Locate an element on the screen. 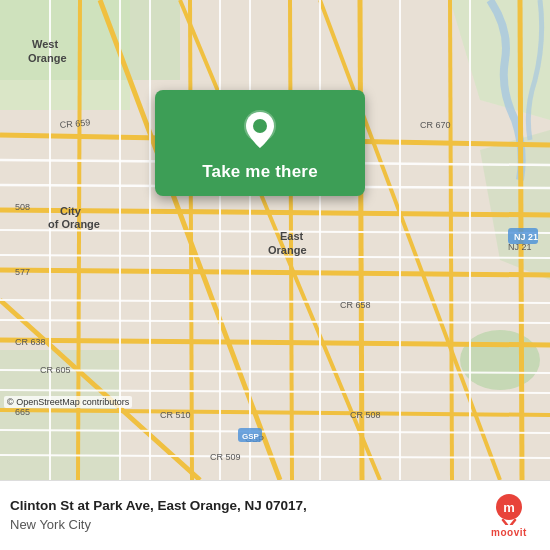  svg-text: CR 638 is located at coordinates (30, 342).